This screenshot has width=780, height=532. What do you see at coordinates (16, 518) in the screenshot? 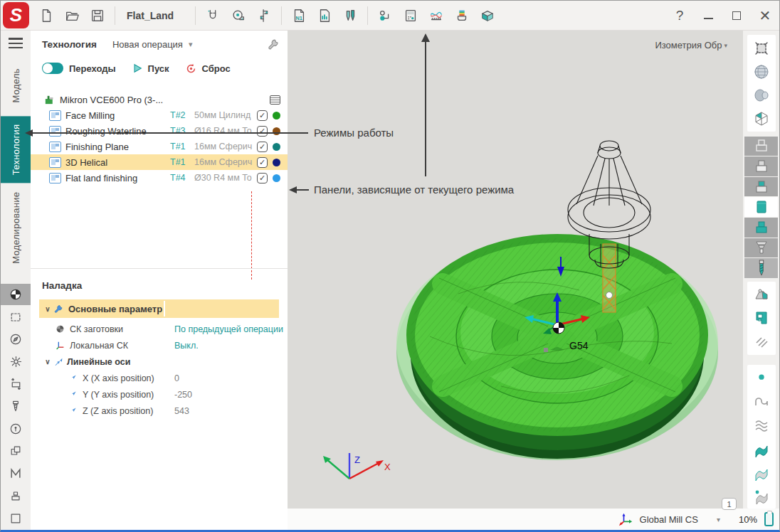
I see `blank-mode-button` at bounding box center [16, 518].